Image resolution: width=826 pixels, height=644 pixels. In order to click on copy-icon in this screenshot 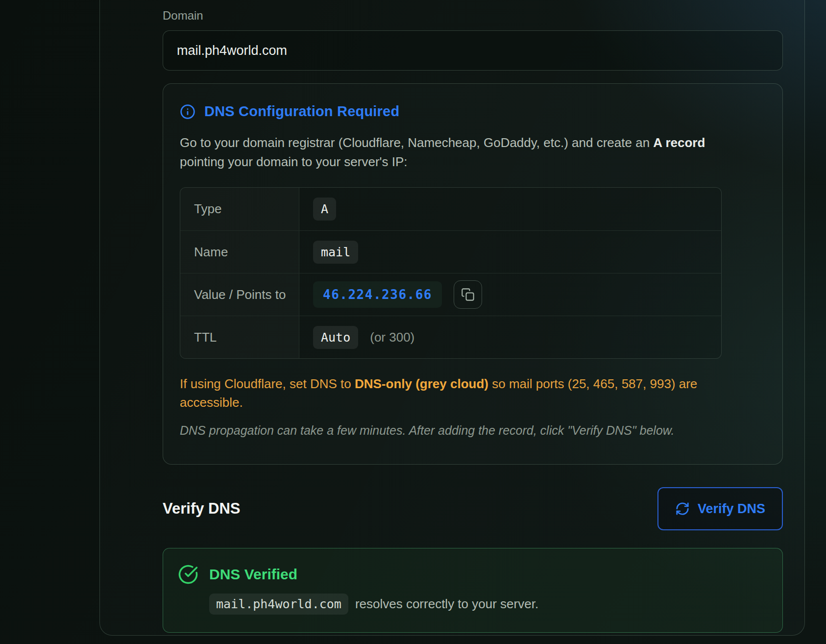, I will do `click(468, 295)`.